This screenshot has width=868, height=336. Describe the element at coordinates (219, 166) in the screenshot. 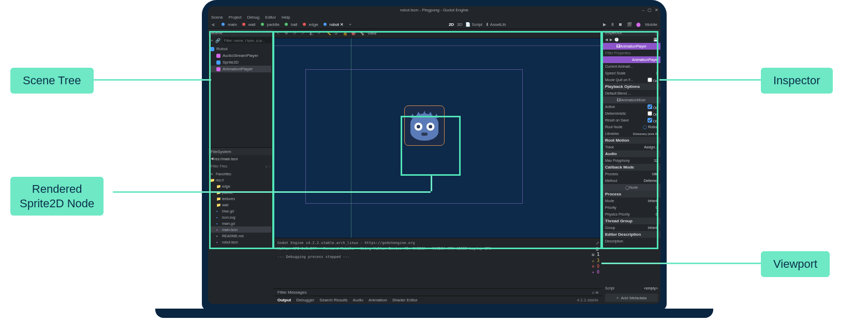

I see `fs-filter-label: Filter Files` at that location.